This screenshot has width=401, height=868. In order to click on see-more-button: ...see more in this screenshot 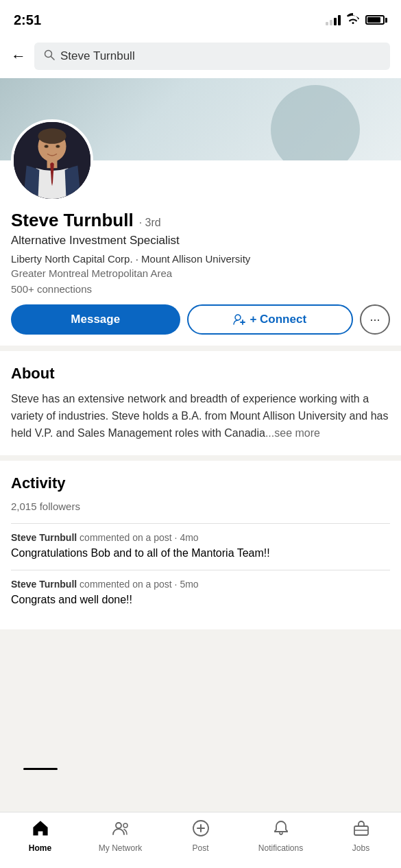, I will do `click(293, 433)`.